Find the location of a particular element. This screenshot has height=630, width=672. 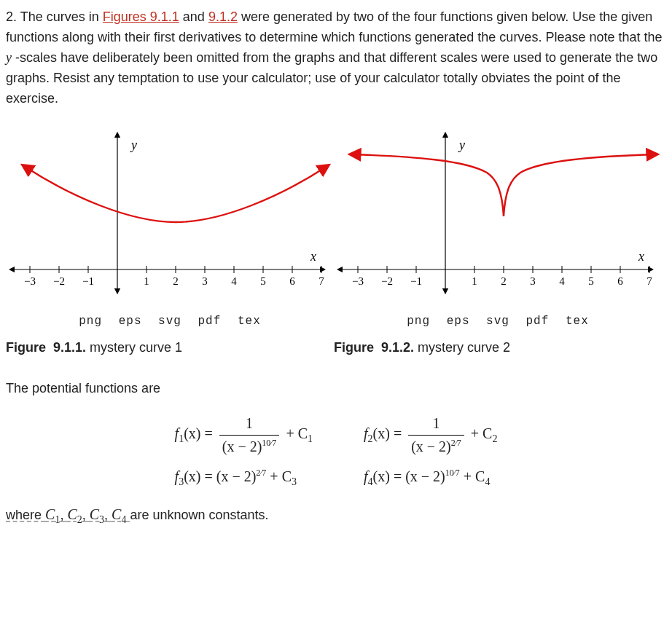

figure-2-caption: Figure 9.1.2. mystery curve 2 is located at coordinates (498, 348).